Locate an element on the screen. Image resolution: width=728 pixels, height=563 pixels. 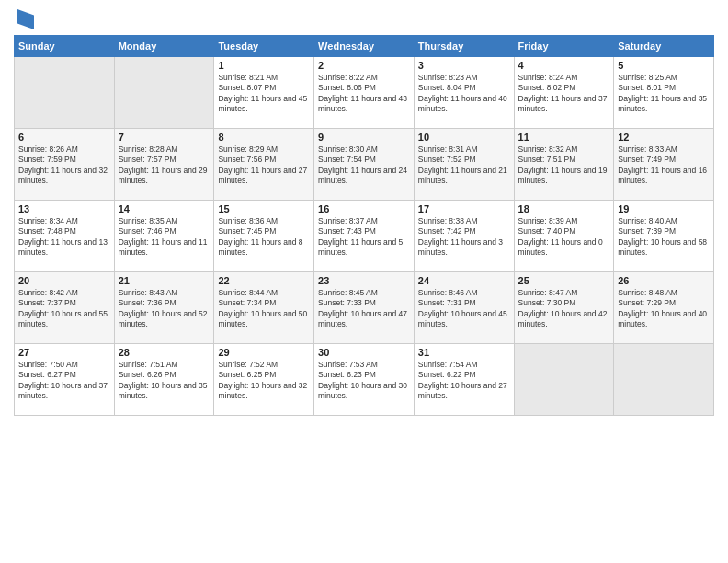
calendar-cell: 23Sunrise: 8:45 AM Sunset: 7:33 PM Dayli… is located at coordinates (364, 308).